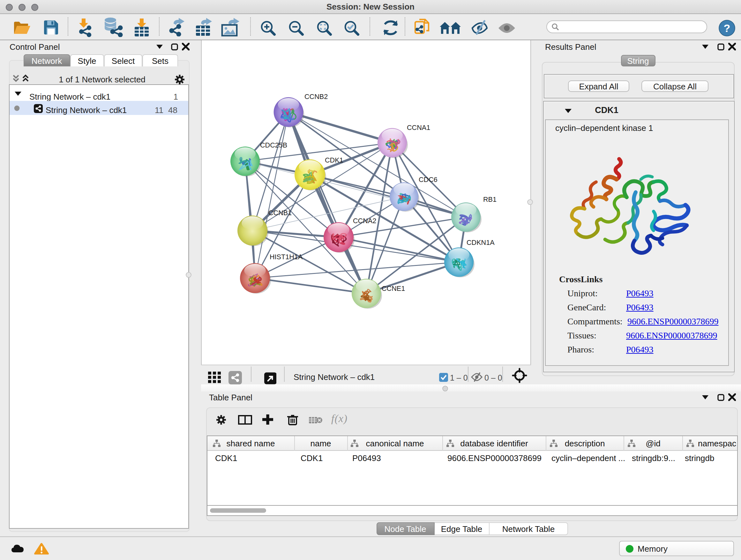  Describe the element at coordinates (481, 242) in the screenshot. I see `svg-text: CDKN1A` at that location.